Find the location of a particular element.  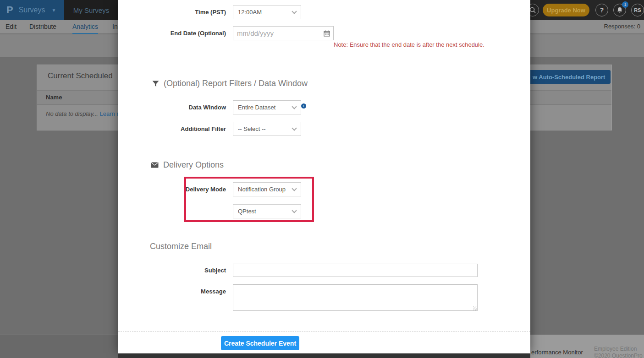

filters-heading-text: (Optional) Report Filters / Data Window is located at coordinates (236, 83).